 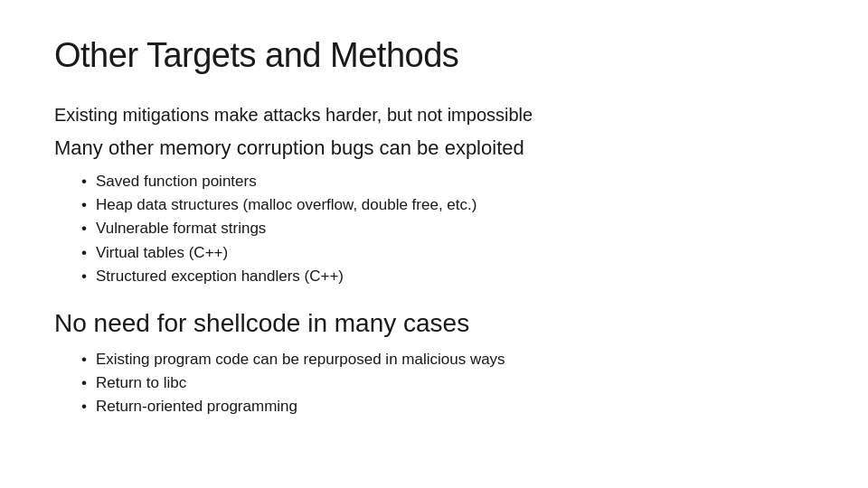 I want to click on sub-bullet-item-2: Return to libc, so click(x=448, y=383).